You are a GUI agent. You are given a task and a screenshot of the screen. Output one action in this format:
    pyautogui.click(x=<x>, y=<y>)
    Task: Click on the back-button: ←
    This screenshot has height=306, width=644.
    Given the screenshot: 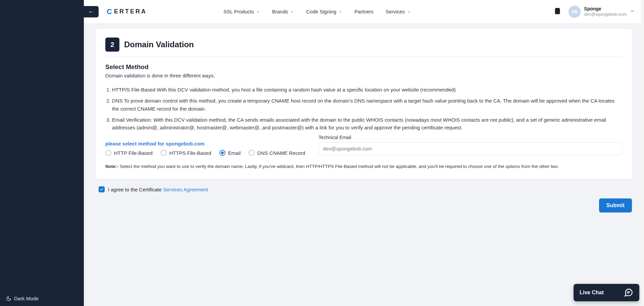 What is the action you would take?
    pyautogui.click(x=91, y=12)
    